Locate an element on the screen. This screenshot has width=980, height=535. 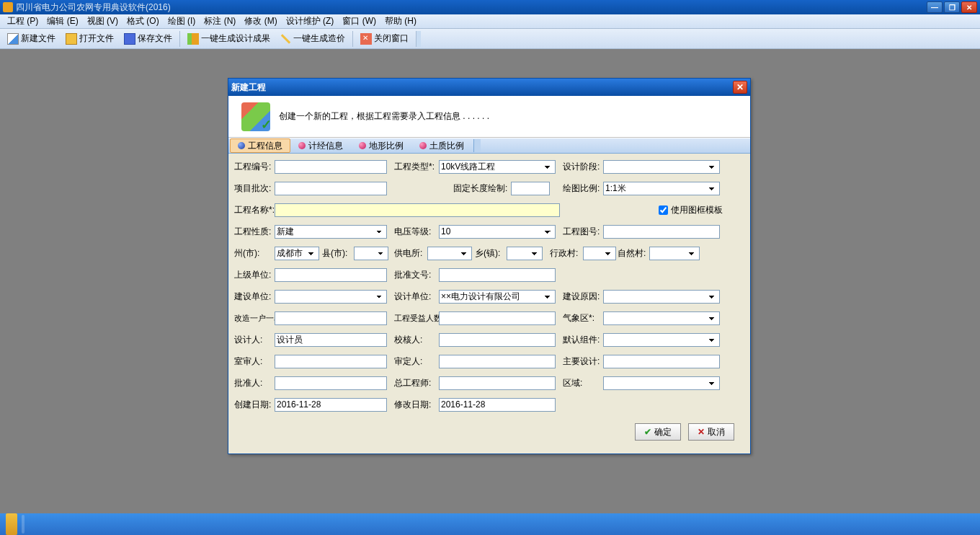
select-admin-village is located at coordinates (600, 254).